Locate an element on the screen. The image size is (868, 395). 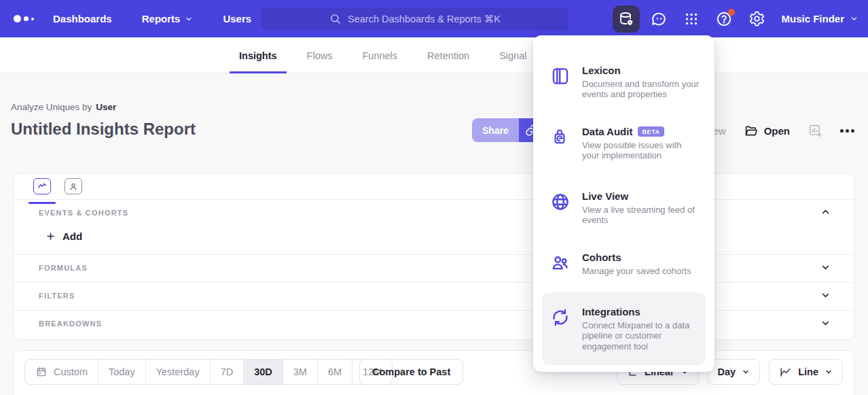
book-icon is located at coordinates (560, 82).